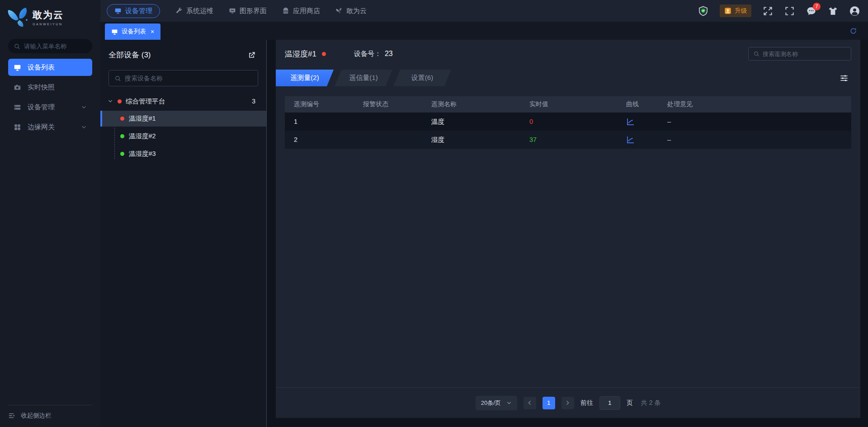 The height and width of the screenshot is (427, 868). Describe the element at coordinates (339, 11) in the screenshot. I see `butterfly-icon` at that location.